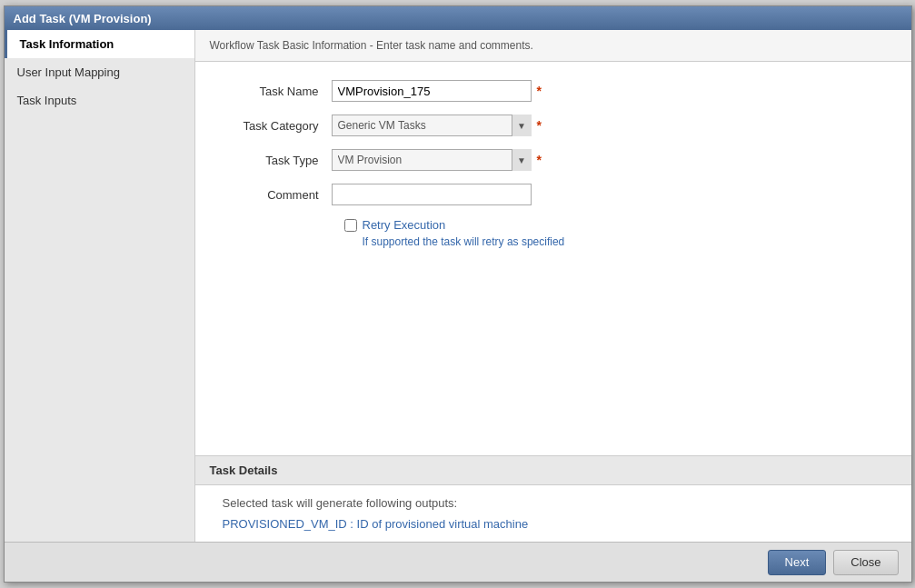 This screenshot has height=588, width=915. What do you see at coordinates (432, 125) in the screenshot?
I see `task-category-select: Generic VM Tasks` at bounding box center [432, 125].